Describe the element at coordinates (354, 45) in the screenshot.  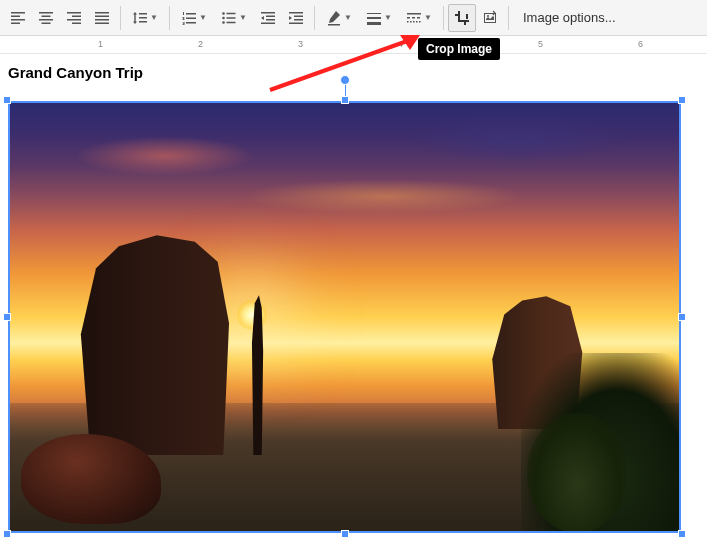
I see `horizontal-ruler: 1 2 3 4 5 6` at that location.